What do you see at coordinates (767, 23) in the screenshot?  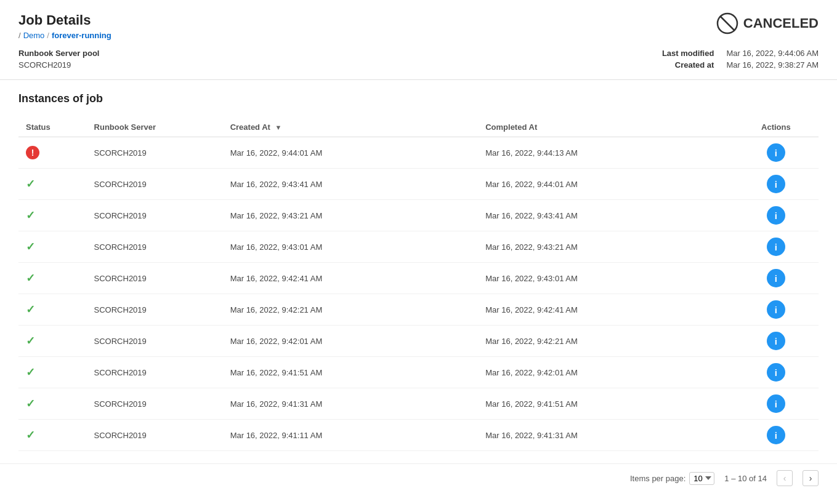 I see `status-badge: CANCELED` at bounding box center [767, 23].